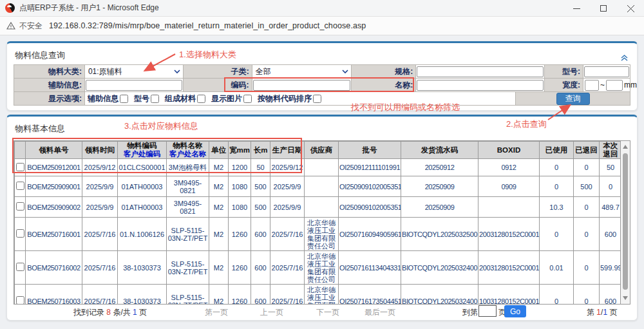 The width and height of the screenshot is (644, 329). I want to click on code-input, so click(302, 85).